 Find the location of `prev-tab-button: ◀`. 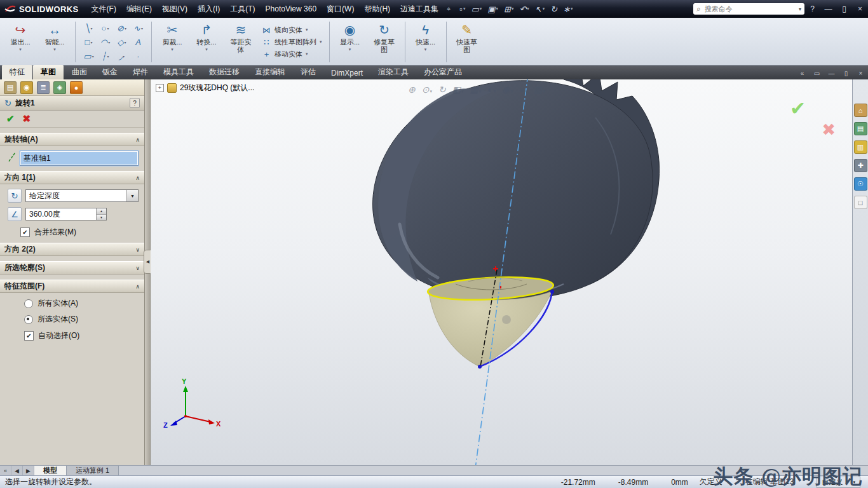

prev-tab-button: ◀ is located at coordinates (17, 470).